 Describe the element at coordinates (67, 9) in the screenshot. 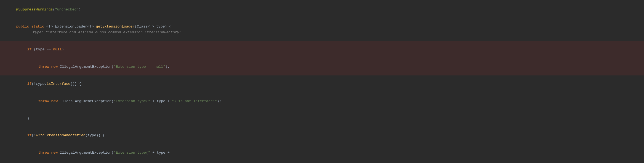

I see `annotation-value: "unchecked"` at that location.